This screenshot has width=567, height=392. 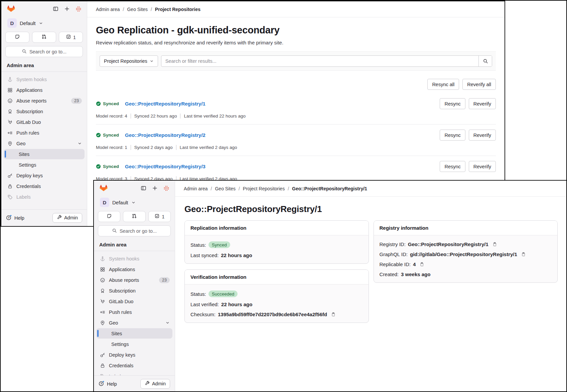 I want to click on breadcrumb-current: Project Repositories, so click(x=178, y=9).